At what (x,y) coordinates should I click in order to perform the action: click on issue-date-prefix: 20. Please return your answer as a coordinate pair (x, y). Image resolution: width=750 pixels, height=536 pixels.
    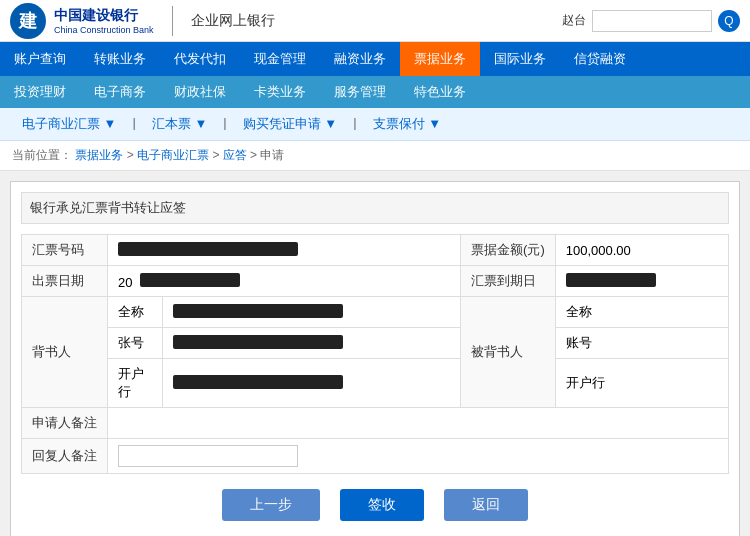
    Looking at the image, I should click on (125, 282).